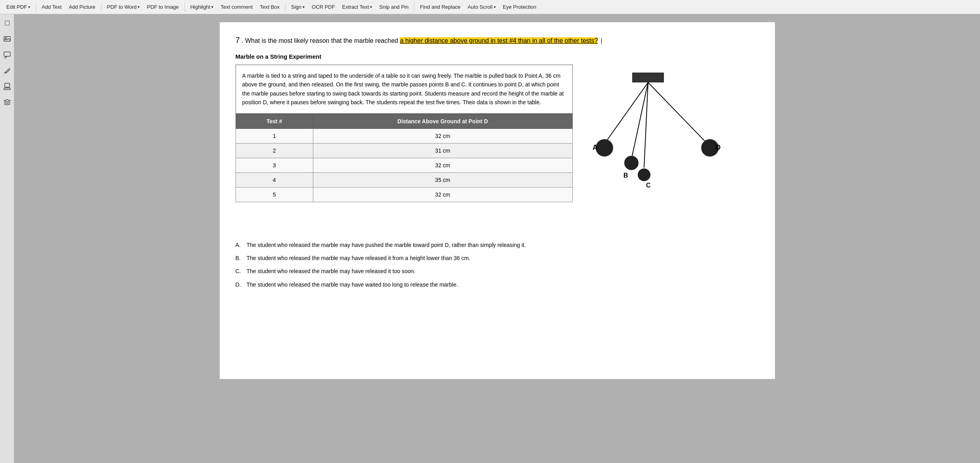  I want to click on choice-label-c: C., so click(240, 271).